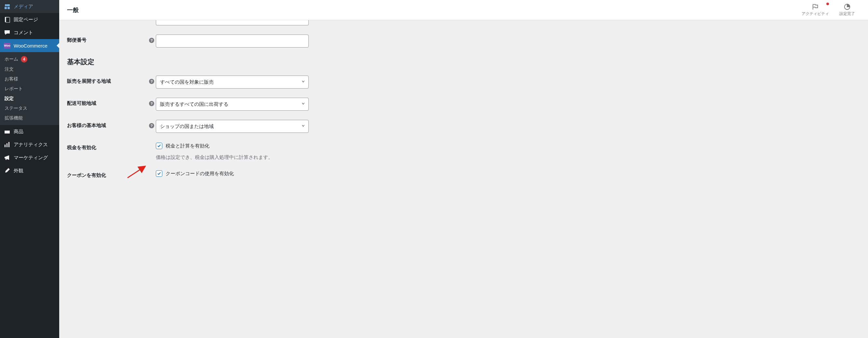 The image size is (868, 338). I want to click on analytics-icon, so click(7, 144).